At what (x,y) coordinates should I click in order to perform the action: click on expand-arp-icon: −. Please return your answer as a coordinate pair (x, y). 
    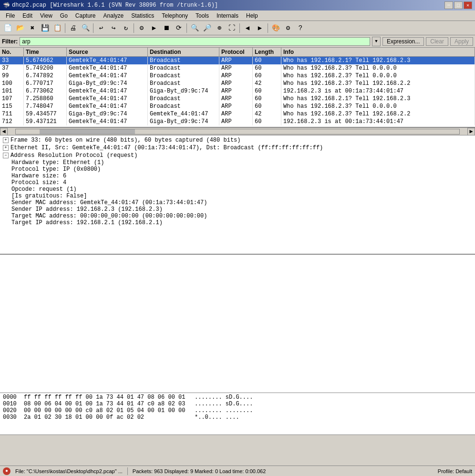
    Looking at the image, I should click on (6, 155).